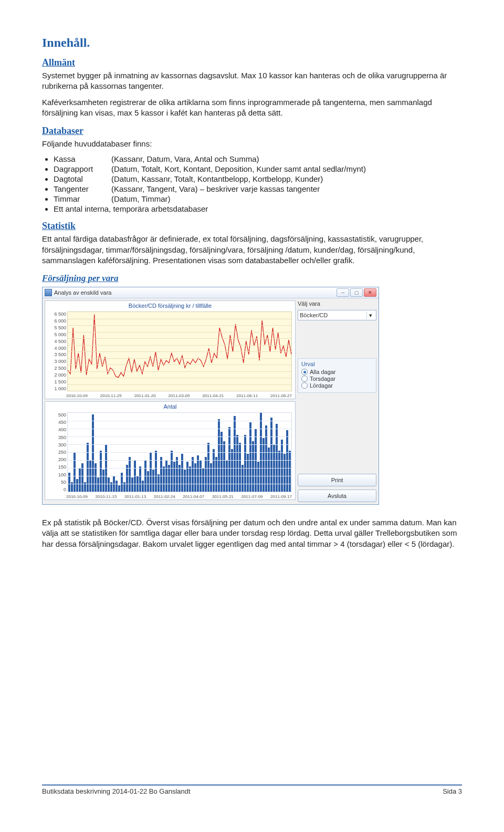 The height and width of the screenshot is (832, 504). I want to click on chart-count: Antal 500450400350300250200150100500 201…, so click(170, 451).